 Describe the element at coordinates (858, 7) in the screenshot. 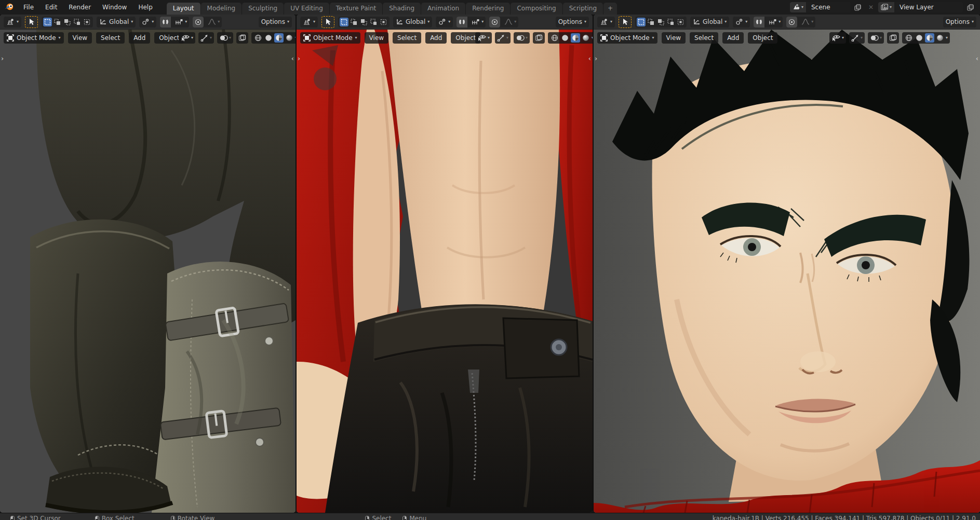

I see `scene-new-button` at that location.